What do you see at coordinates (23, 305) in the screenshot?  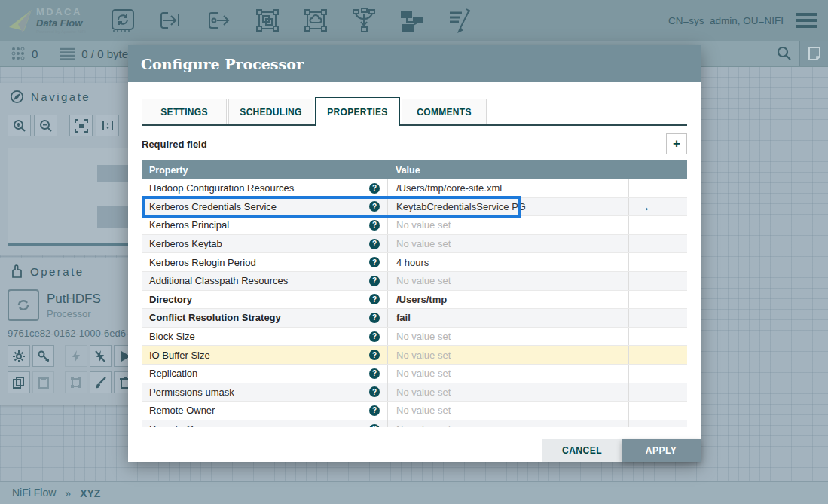 I see `processor-badge-icon` at bounding box center [23, 305].